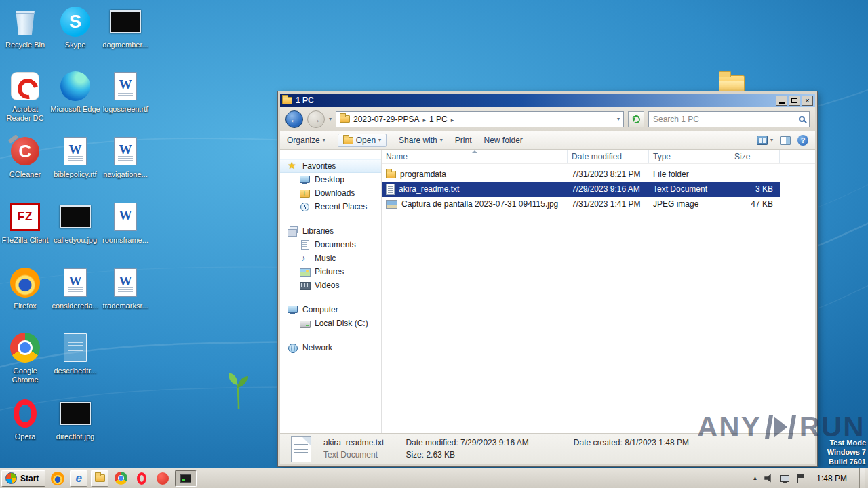  What do you see at coordinates (810, 479) in the screenshot?
I see `notification-area: 1:48 PM` at bounding box center [810, 479].